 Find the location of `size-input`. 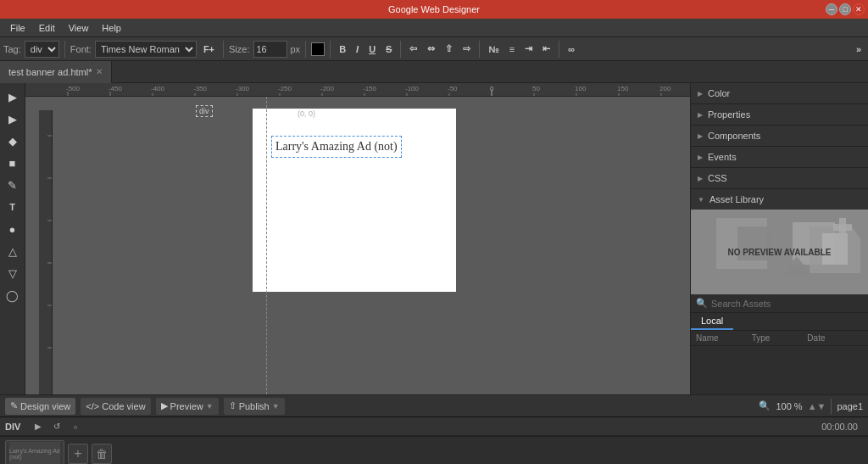

size-input is located at coordinates (270, 49).